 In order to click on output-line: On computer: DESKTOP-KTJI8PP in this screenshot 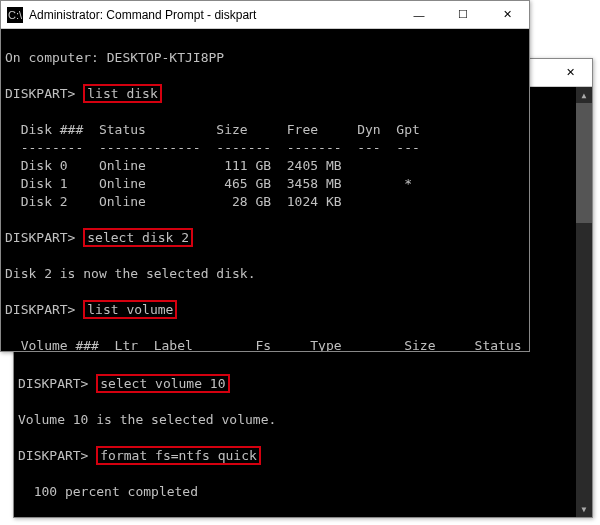, I will do `click(114, 58)`.